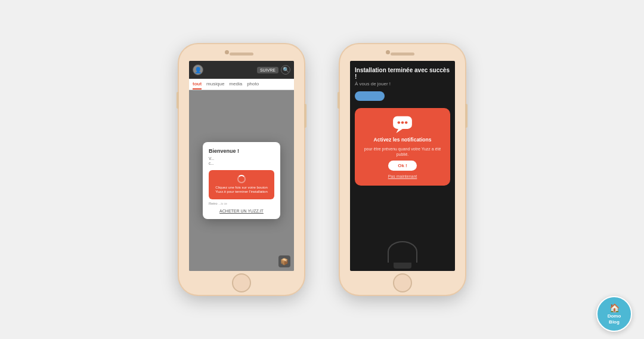  I want to click on phone2-bottom-decor, so click(402, 226).